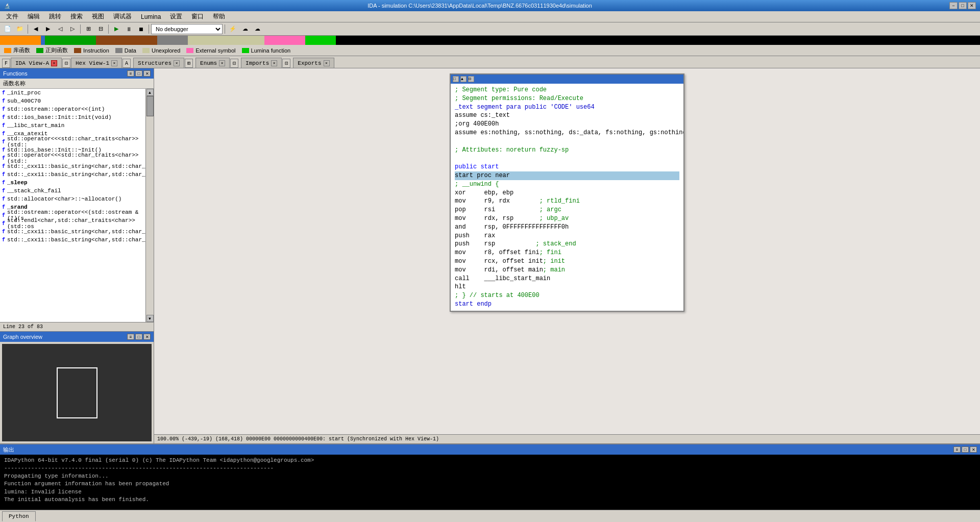 Image resolution: width=980 pixels, height=522 pixels. Describe the element at coordinates (72, 109) in the screenshot. I see `function-item: fstd::ostream::operator<<(int)` at that location.